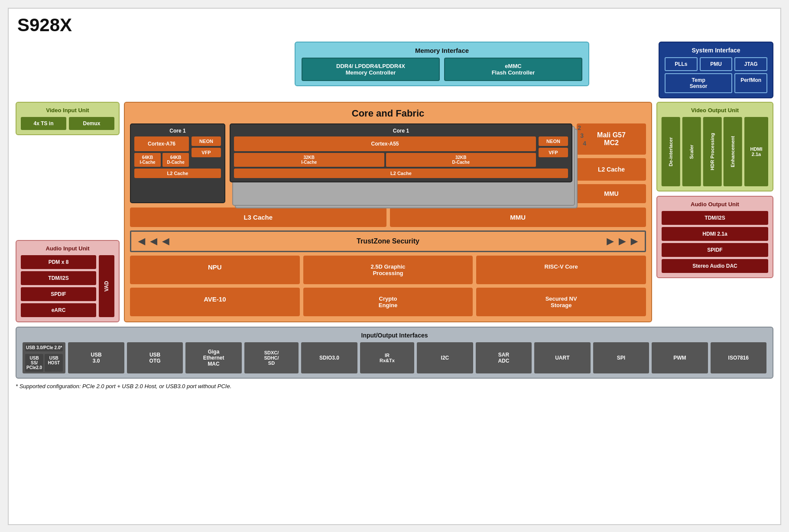  I want to click on audio-output-inner: TDM/I2S HDMI 2.1a SPIDF Stereo Audio DAC, so click(715, 242).